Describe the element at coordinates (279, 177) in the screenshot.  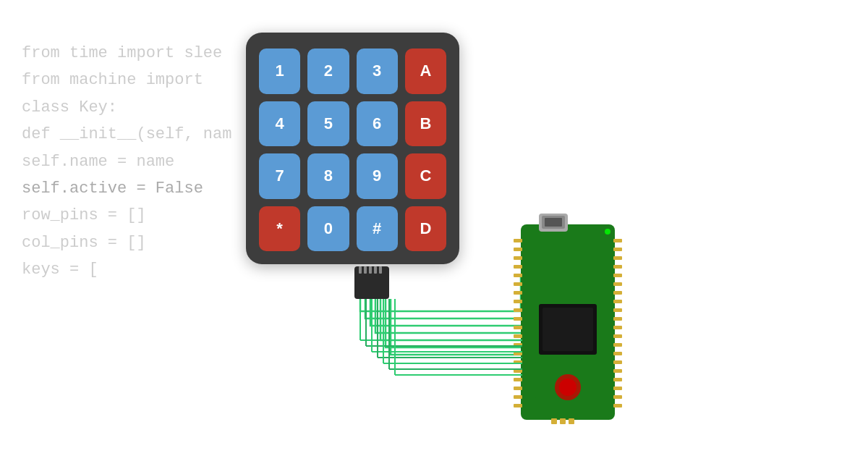
I see `key-7: 7` at that location.